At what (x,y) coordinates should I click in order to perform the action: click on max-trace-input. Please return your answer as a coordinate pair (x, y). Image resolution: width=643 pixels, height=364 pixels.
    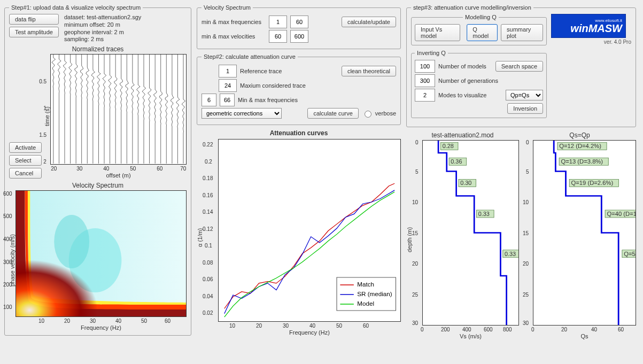
    Looking at the image, I should click on (228, 86).